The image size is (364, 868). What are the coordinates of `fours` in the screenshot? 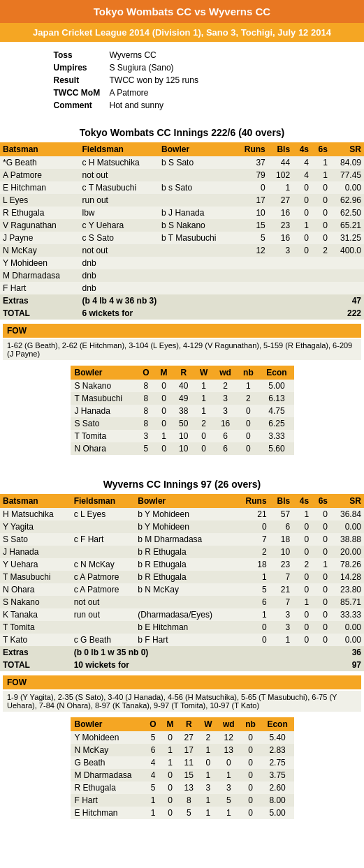 It's located at (302, 276).